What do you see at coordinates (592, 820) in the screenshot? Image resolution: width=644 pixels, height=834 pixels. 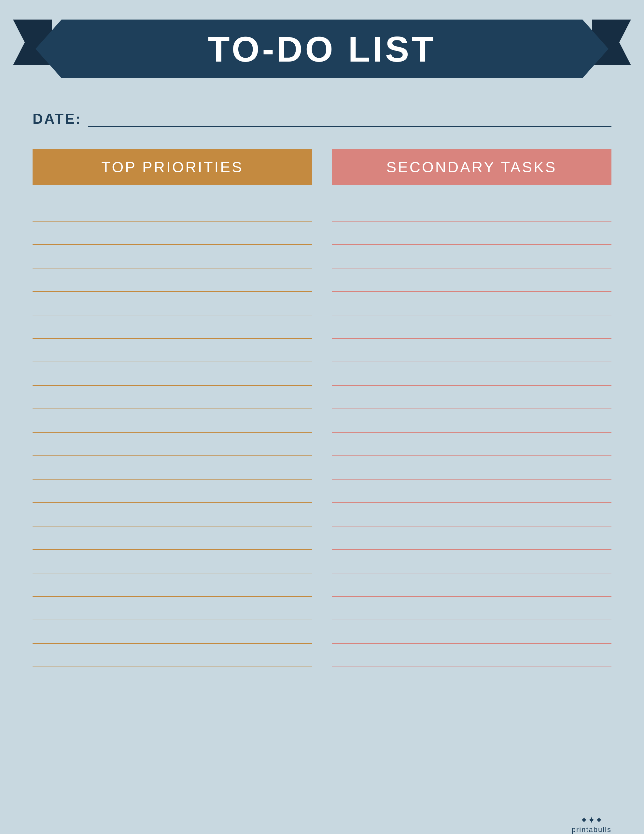 I see `branding-icon: ✦✦✦` at bounding box center [592, 820].